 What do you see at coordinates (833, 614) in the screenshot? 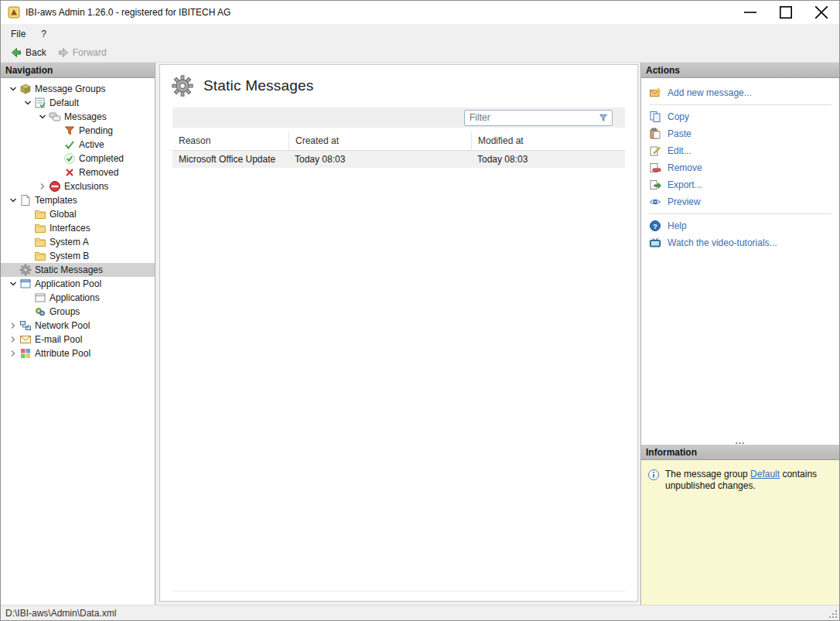
I see `resize-grip-icon` at bounding box center [833, 614].